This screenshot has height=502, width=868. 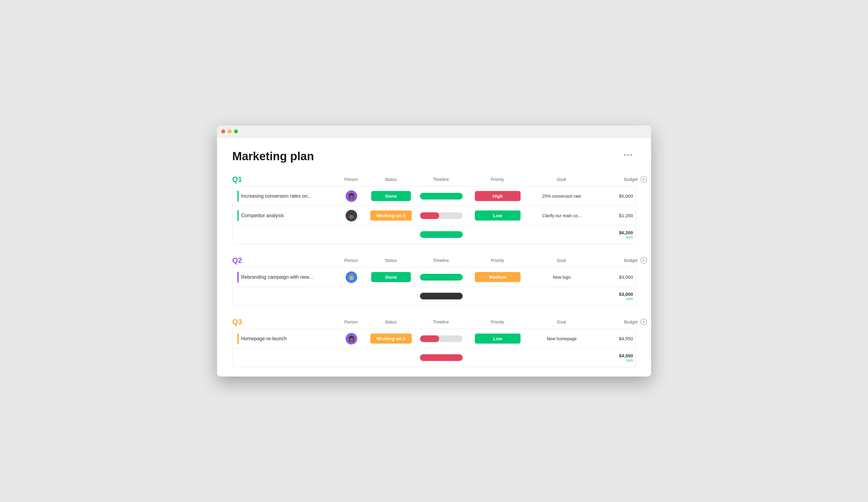 What do you see at coordinates (561, 277) in the screenshot?
I see `goal-cell: New logo` at bounding box center [561, 277].